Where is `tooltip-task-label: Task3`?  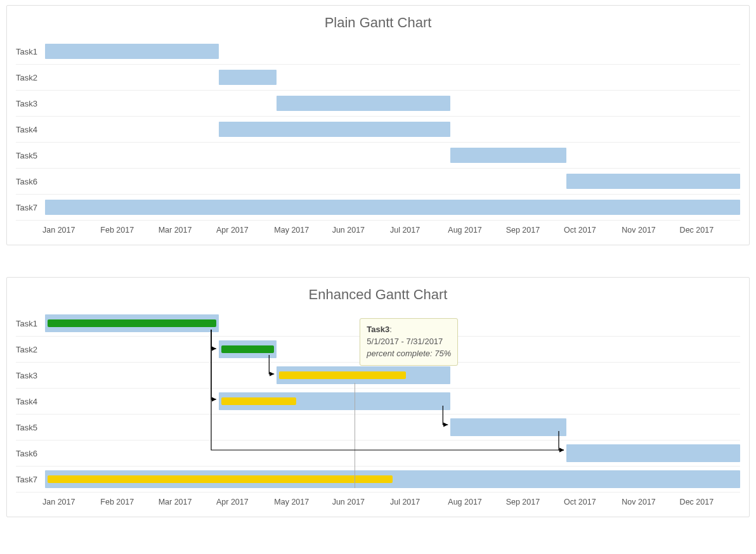
tooltip-task-label: Task3 is located at coordinates (378, 330).